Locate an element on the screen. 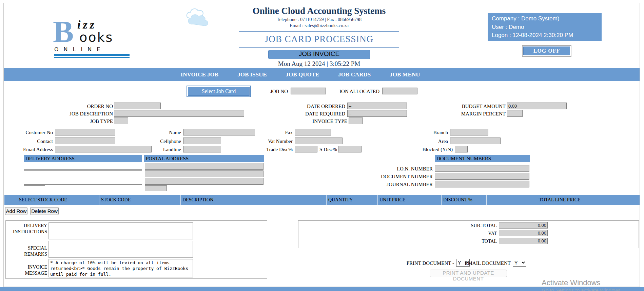 This screenshot has width=644, height=291. ion-allocated-label: ION ALLOCATED is located at coordinates (354, 92).